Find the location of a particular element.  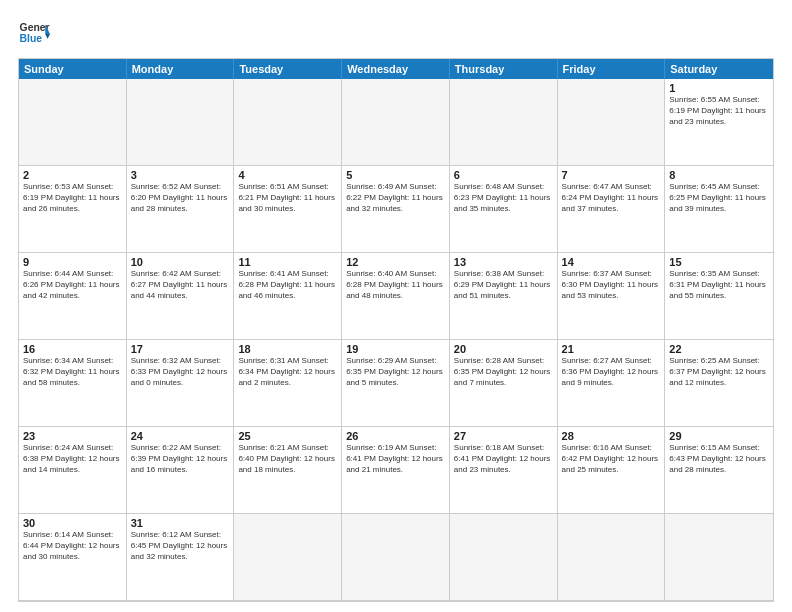

day-cell-4: 4Sunrise: 6:51 AM Sunset: 6:21 PM Daylig… is located at coordinates (288, 210).